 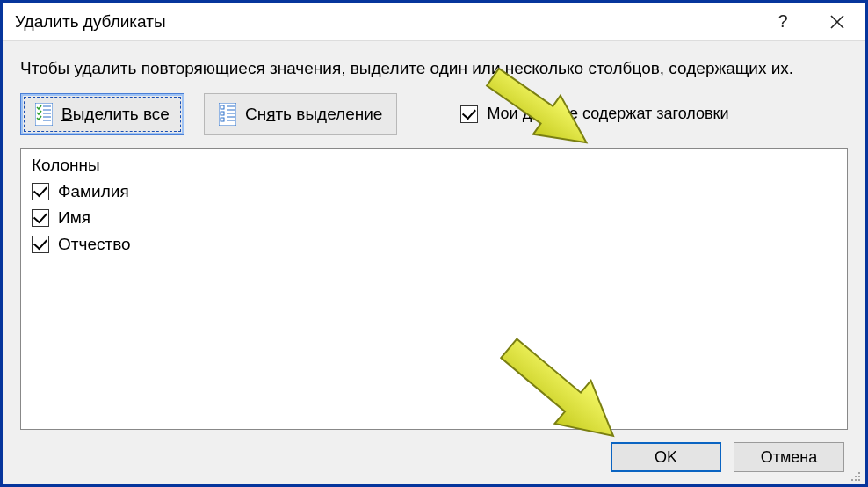 What do you see at coordinates (666, 457) in the screenshot?
I see `ok-button: OK` at bounding box center [666, 457].